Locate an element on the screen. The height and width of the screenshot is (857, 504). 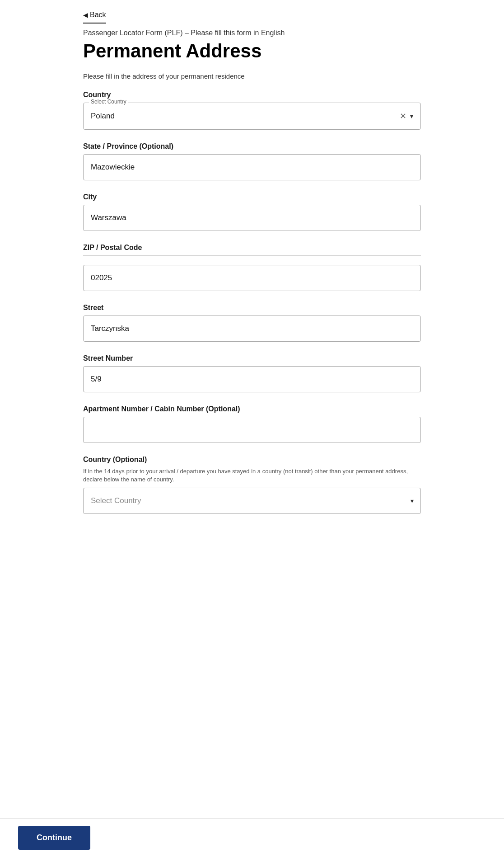
clear-icon: ✕ is located at coordinates (403, 116).